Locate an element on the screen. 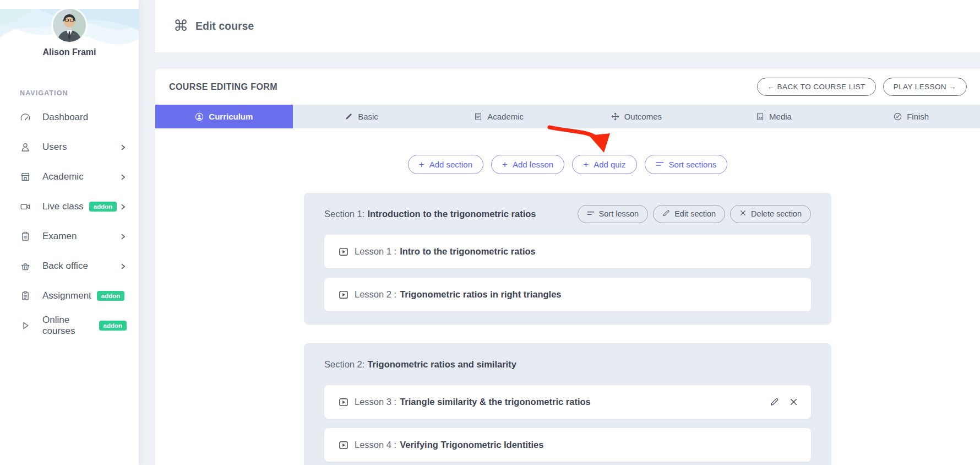  play-lesson-button: PLAY LESSON → is located at coordinates (925, 87).